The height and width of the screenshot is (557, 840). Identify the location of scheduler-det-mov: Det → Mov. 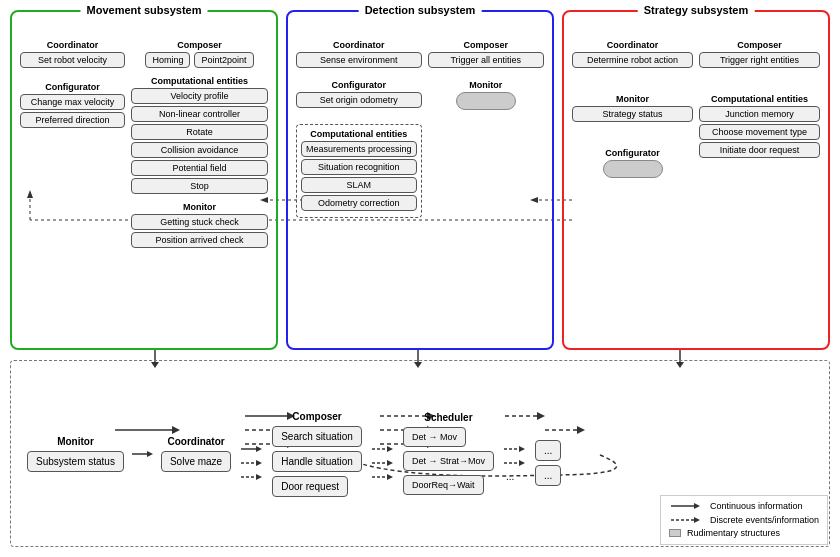
(434, 437).